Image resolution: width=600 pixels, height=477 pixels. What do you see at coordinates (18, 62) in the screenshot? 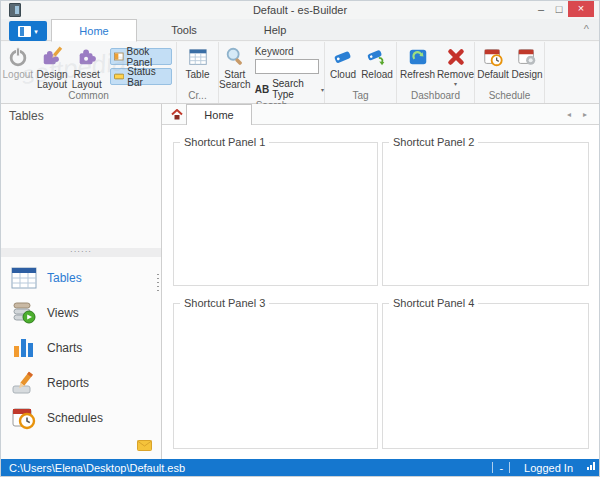
I see `logout-button: Logout` at bounding box center [18, 62].